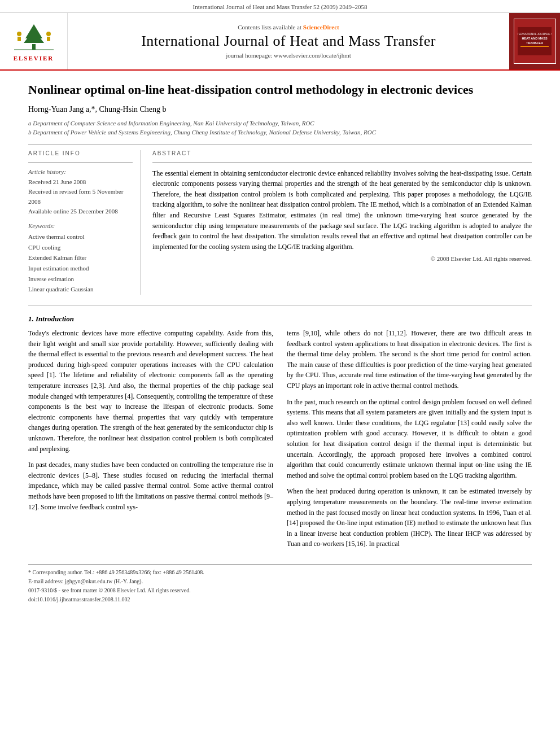 The height and width of the screenshot is (747, 560). Describe the element at coordinates (321, 27) in the screenshot. I see `sciencedirect-link: ScienceDirect` at that location.